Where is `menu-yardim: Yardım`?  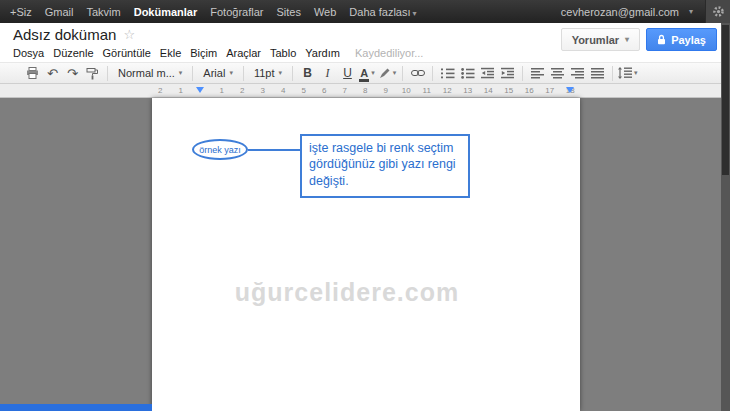
menu-yardim: Yardım is located at coordinates (322, 53).